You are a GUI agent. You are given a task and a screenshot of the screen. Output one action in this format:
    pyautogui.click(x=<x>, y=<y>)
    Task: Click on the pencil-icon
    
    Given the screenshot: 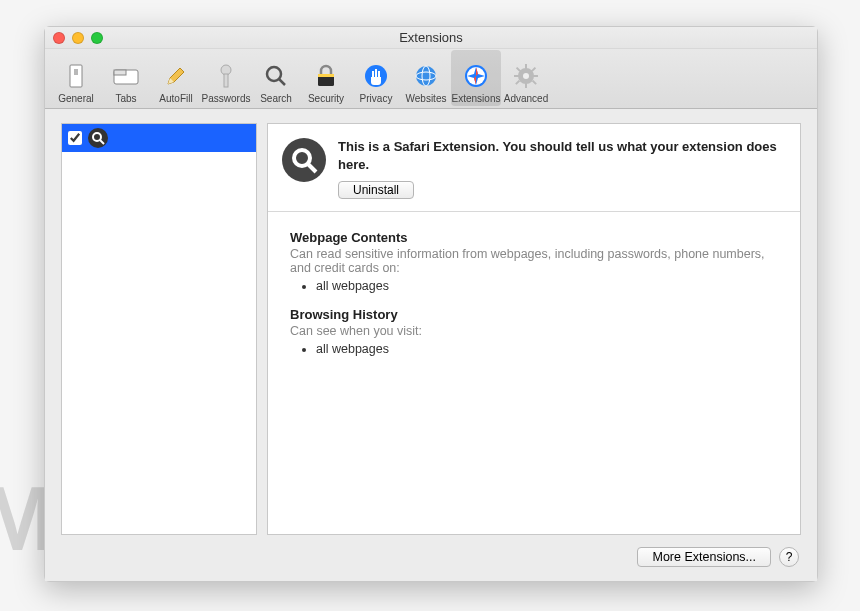 What is the action you would take?
    pyautogui.click(x=176, y=76)
    